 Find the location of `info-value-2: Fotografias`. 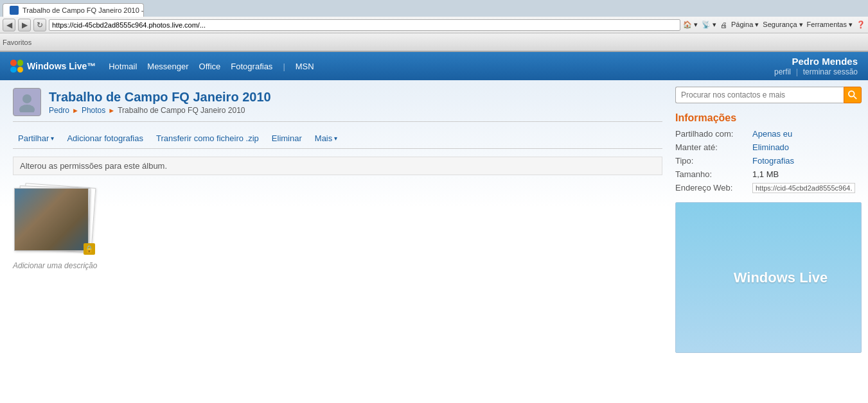

info-value-2: Fotografias is located at coordinates (774, 160).